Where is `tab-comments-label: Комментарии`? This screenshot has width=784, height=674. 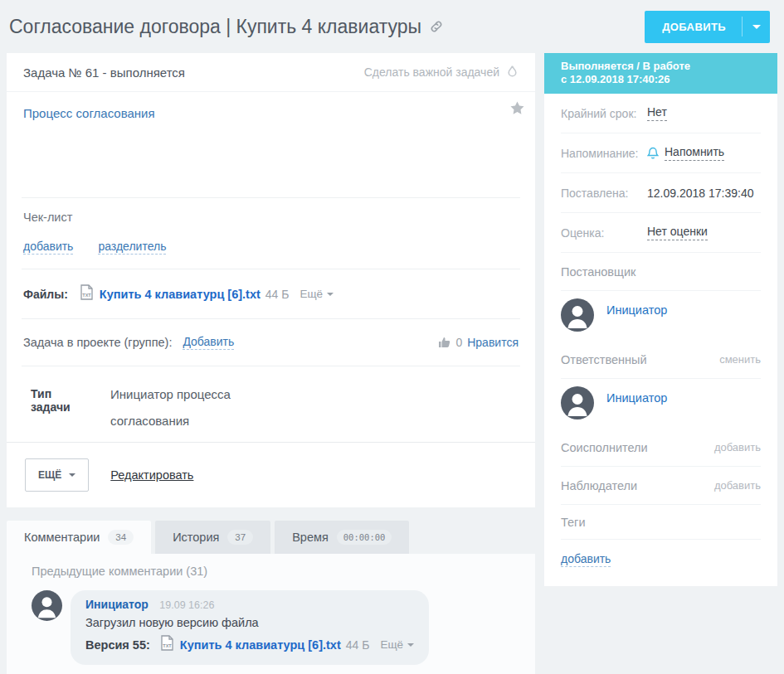
tab-comments-label: Комментарии is located at coordinates (61, 537).